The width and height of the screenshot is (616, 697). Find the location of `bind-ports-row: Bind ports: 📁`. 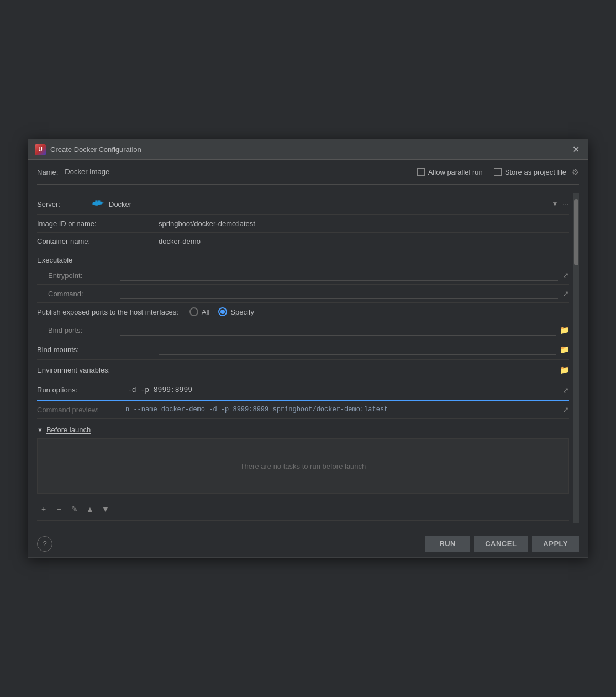

bind-ports-row: Bind ports: 📁 is located at coordinates (303, 331).